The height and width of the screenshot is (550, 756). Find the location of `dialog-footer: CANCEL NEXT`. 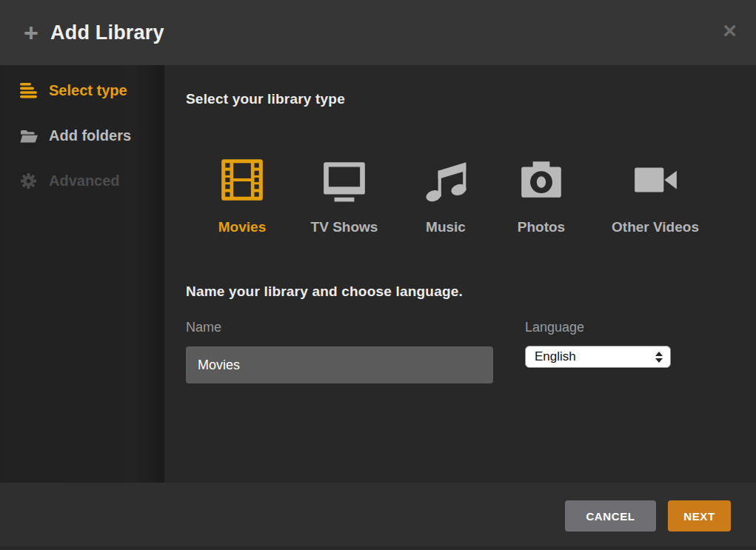

dialog-footer: CANCEL NEXT is located at coordinates (378, 517).